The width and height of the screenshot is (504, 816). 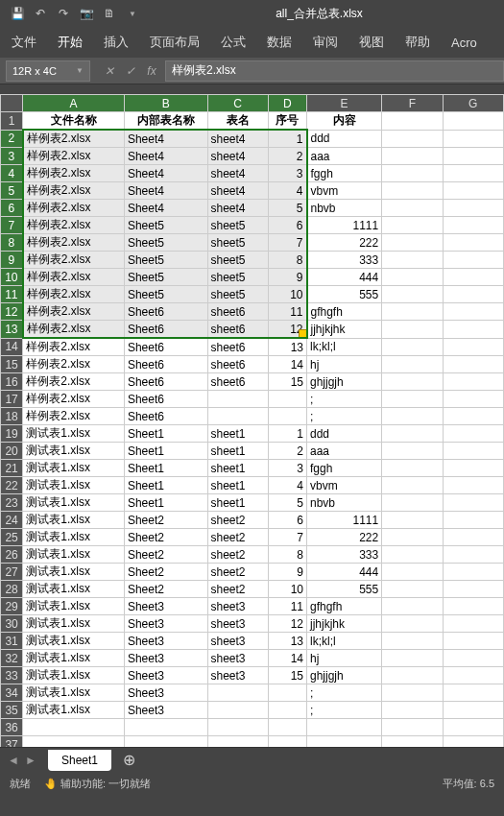 I want to click on col-header-D: D, so click(x=287, y=104).